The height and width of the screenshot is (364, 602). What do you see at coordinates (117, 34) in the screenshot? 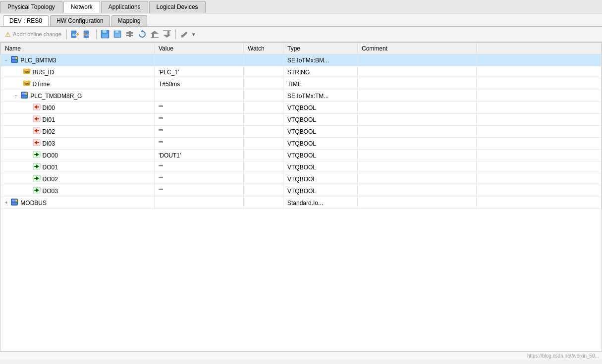
I see `save-all-btn` at bounding box center [117, 34].